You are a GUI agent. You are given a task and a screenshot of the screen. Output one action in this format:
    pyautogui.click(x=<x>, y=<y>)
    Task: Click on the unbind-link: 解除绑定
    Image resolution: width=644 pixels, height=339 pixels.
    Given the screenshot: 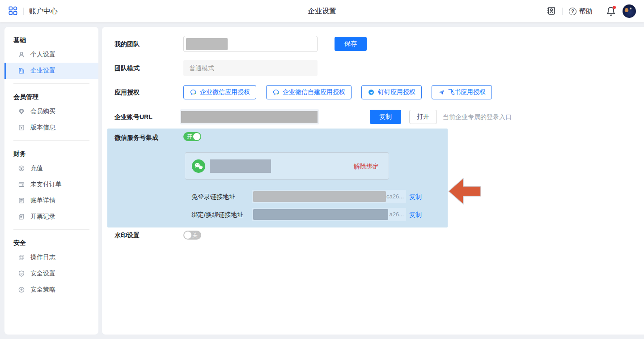 What is the action you would take?
    pyautogui.click(x=366, y=167)
    